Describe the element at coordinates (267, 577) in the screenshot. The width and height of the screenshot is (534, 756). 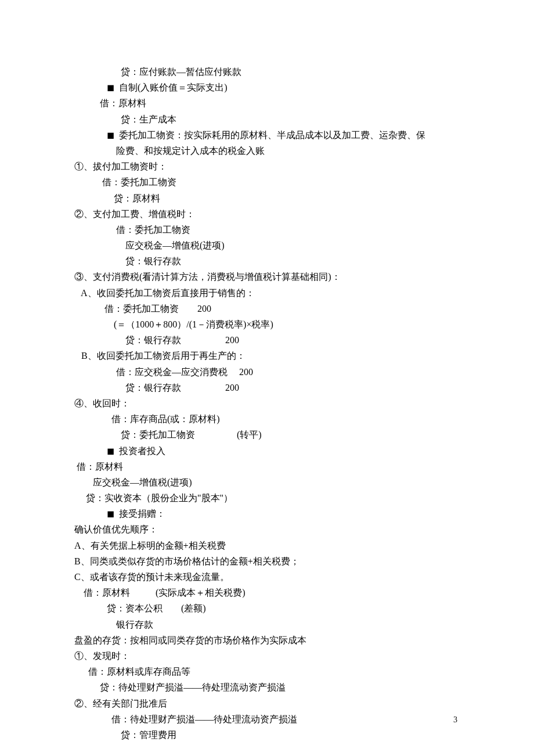
I see `text-line: C、或者该存货的预计未来现金流量。` at that location.